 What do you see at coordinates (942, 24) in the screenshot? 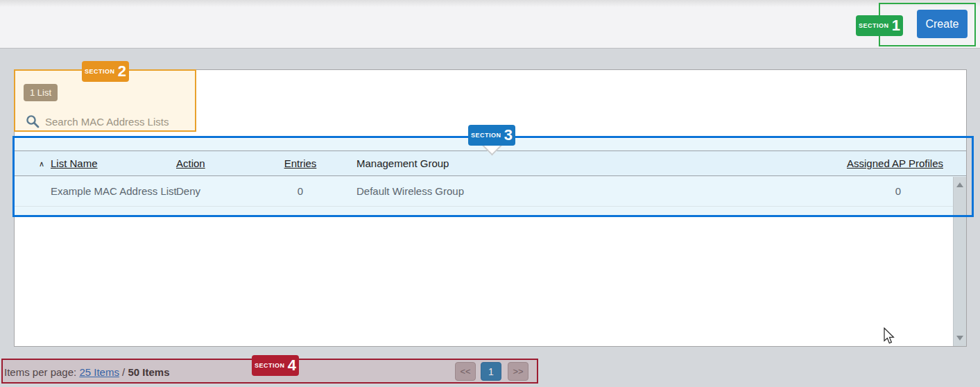
I see `create-button: Create` at bounding box center [942, 24].